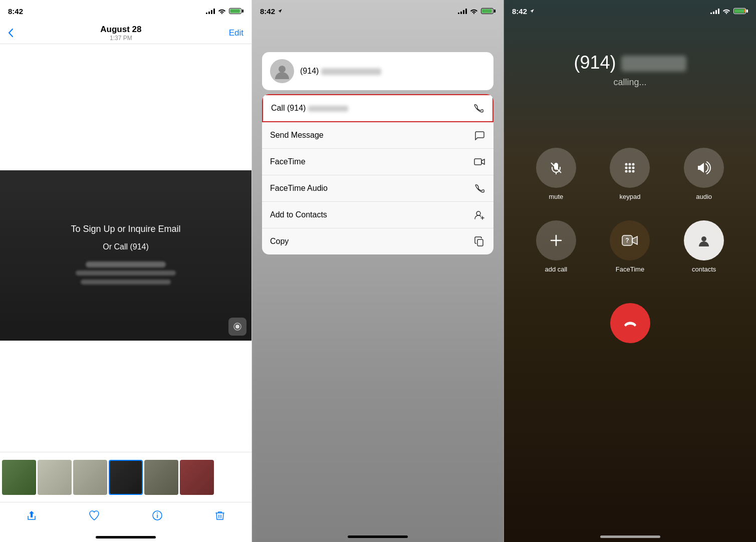 Image resolution: width=756 pixels, height=542 pixels. Describe the element at coordinates (630, 240) in the screenshot. I see `facetime-call-circle: ?` at that location.